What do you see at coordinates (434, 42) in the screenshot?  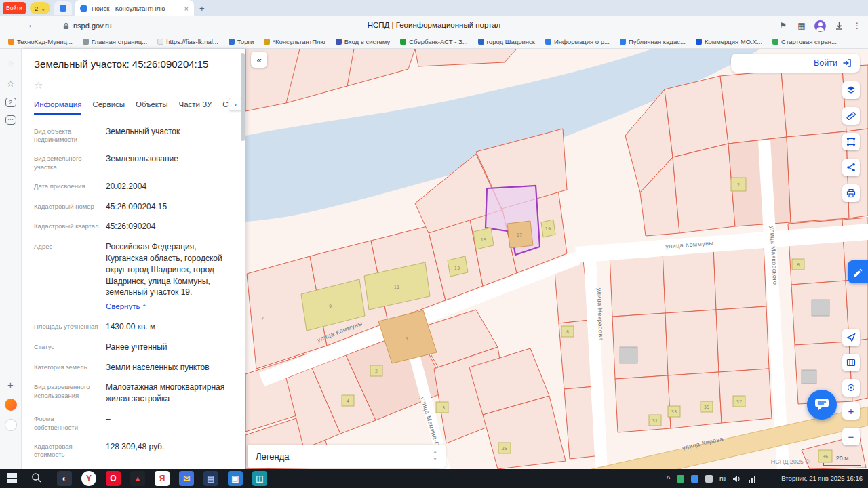 I see `bookmark-item: Сбербанк-АСТ - З...` at bounding box center [434, 42].